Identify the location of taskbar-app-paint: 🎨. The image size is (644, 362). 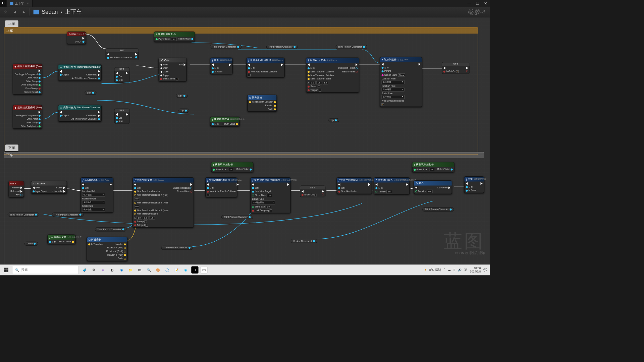
(158, 270).